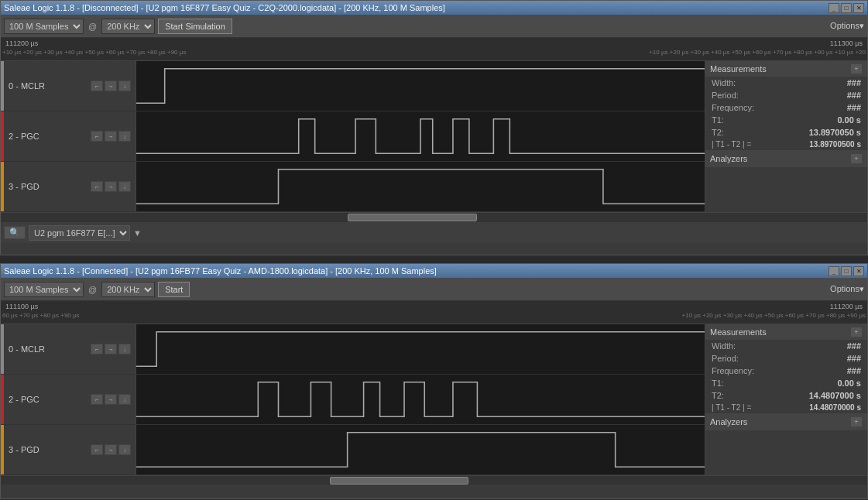 The width and height of the screenshot is (868, 500). What do you see at coordinates (743, 371) in the screenshot?
I see `meas-freq-label-bottom: Frequency:` at bounding box center [743, 371].